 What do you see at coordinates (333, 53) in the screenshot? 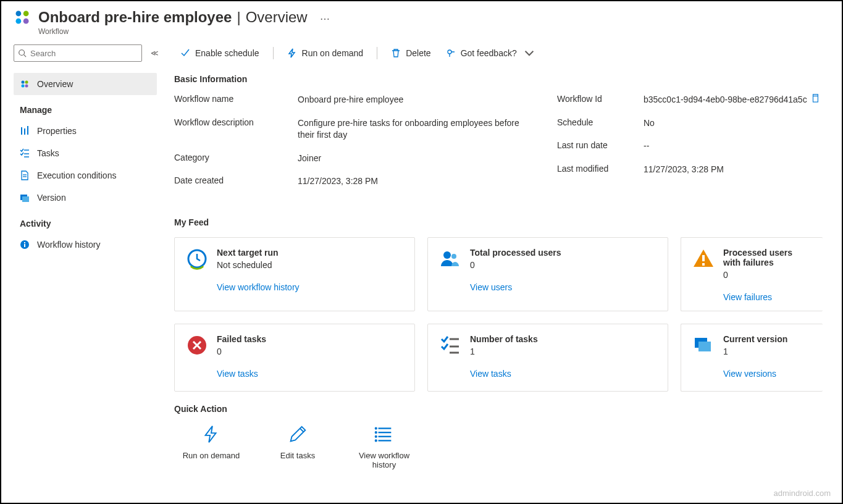
I see `toolbar-label: Run on demand` at bounding box center [333, 53].